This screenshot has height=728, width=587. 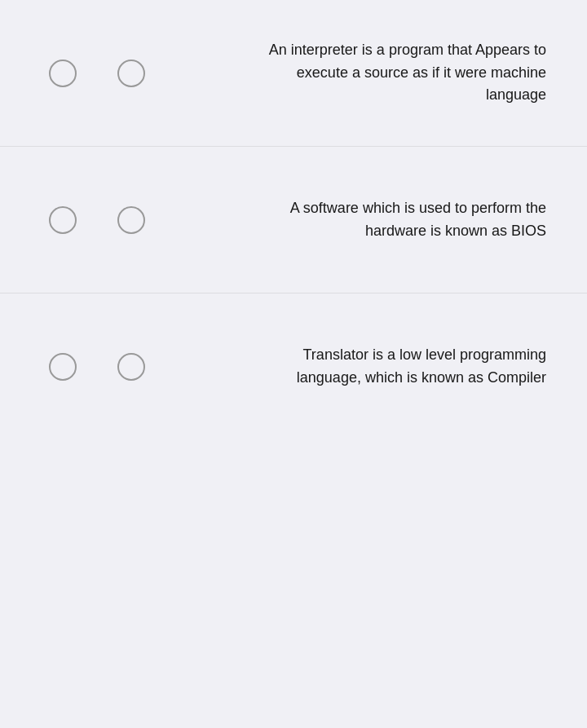 What do you see at coordinates (416, 220) in the screenshot?
I see `answer-text-2: A software which is used to perform the …` at bounding box center [416, 220].